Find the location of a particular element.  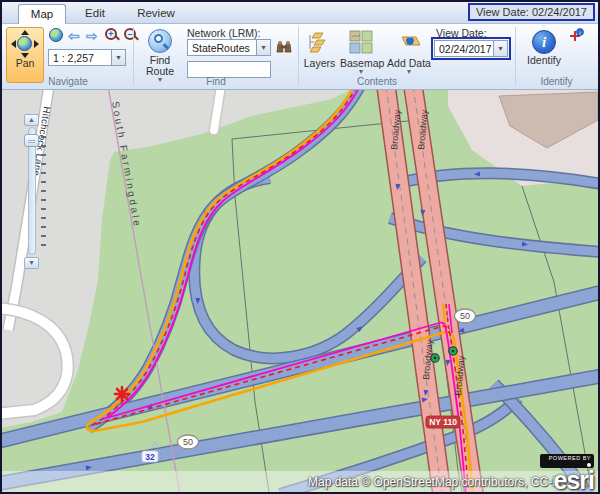

pan-button: Pan is located at coordinates (25, 55).